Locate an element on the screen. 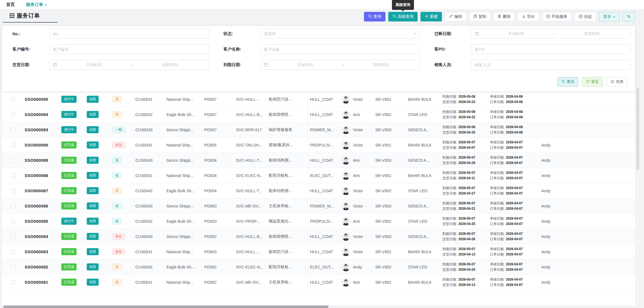 This screenshot has height=308, width=644. customer-po-input is located at coordinates (551, 49).